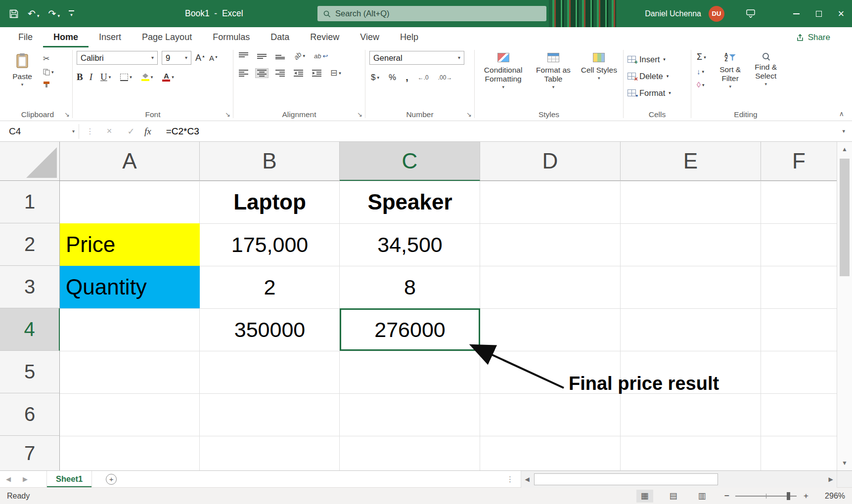  Describe the element at coordinates (336, 73) in the screenshot. I see `merge-center-button: ⊟ ▾` at that location.